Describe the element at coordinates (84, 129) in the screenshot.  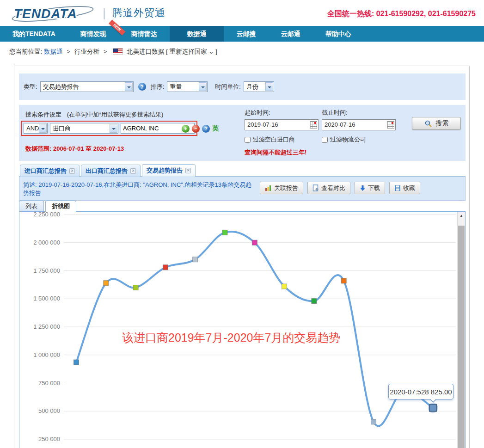
I see `field-select: 进口商` at that location.